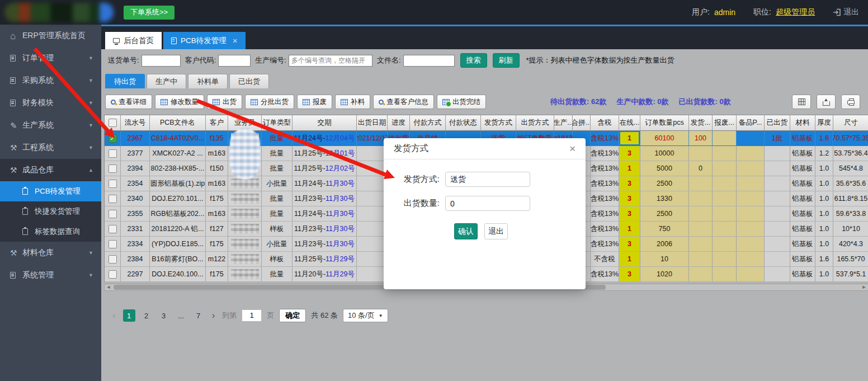 This screenshot has height=381, width=868. I want to click on page-2: 2, so click(147, 316).